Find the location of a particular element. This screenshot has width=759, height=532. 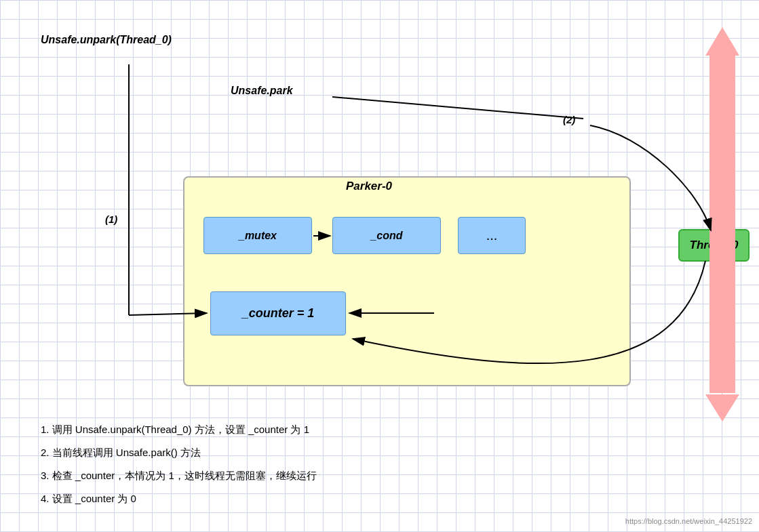

cond-box: _cond is located at coordinates (387, 236).